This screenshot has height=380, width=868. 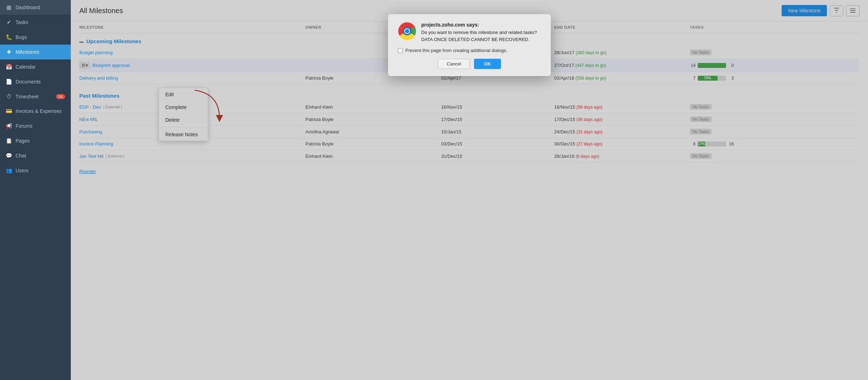 I want to click on sidebar-item-pages: 📋 Pages, so click(x=35, y=141).